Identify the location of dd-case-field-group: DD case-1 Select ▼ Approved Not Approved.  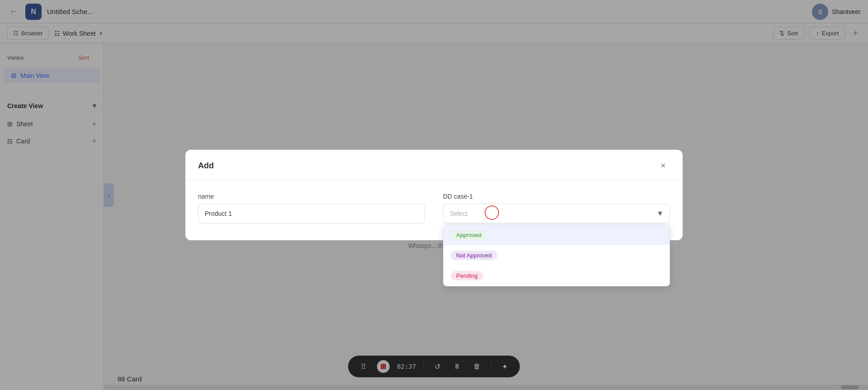
(557, 208).